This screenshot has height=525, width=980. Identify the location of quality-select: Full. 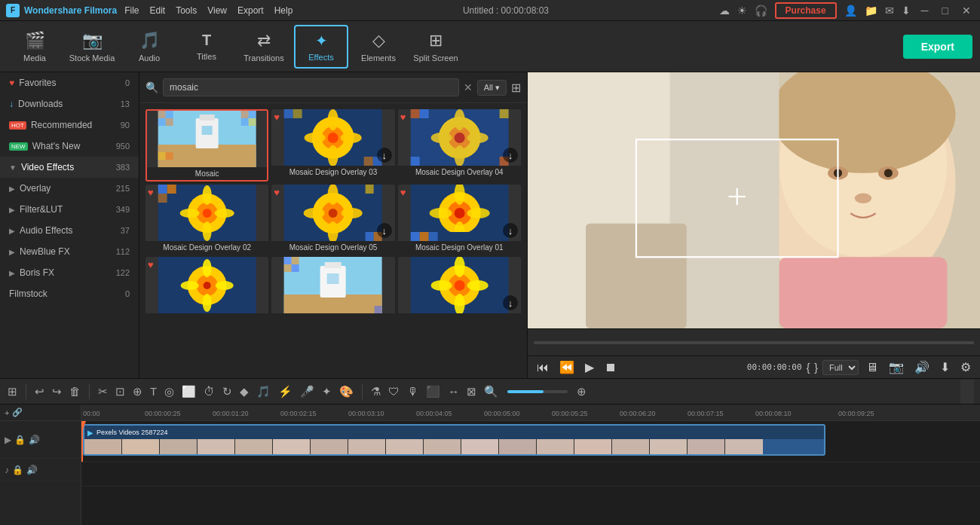
(841, 368).